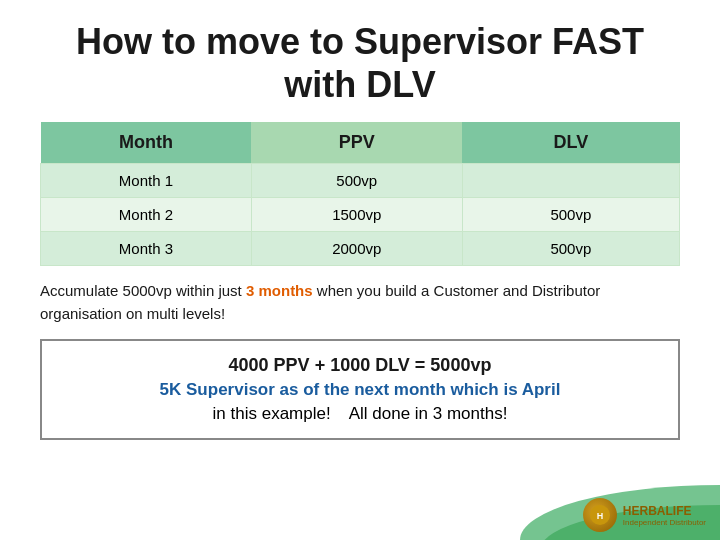 Image resolution: width=720 pixels, height=540 pixels. Describe the element at coordinates (272, 414) in the screenshot. I see `bottom-line3-prefix: in this example!` at that location.